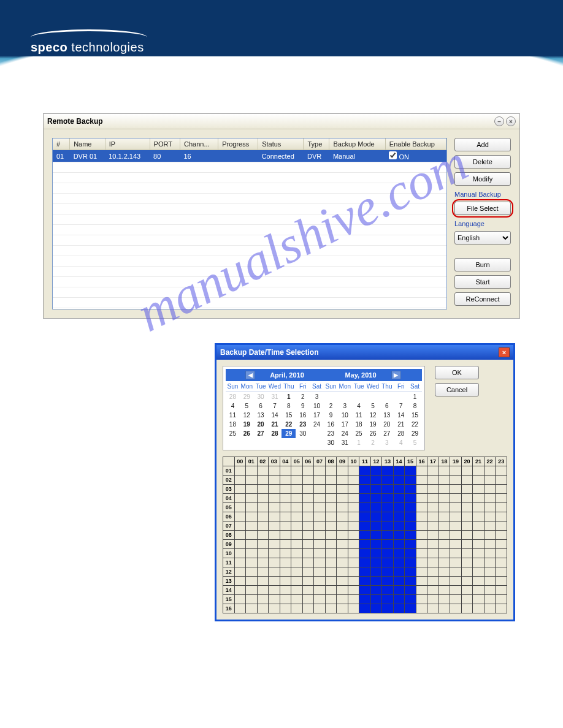  I want to click on column-header: PORT, so click(164, 145).